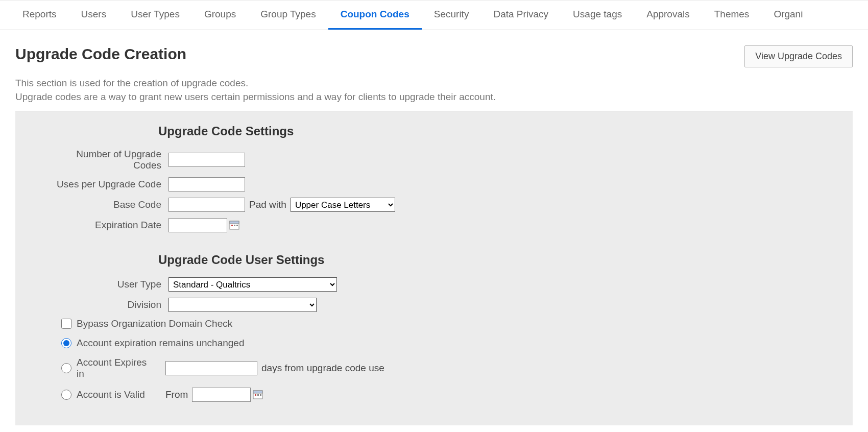  What do you see at coordinates (66, 368) in the screenshot?
I see `radio-expires-in` at bounding box center [66, 368].